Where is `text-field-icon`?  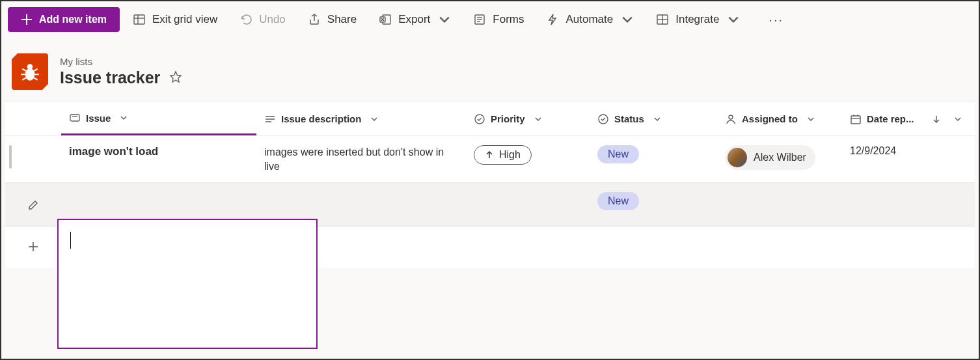
text-field-icon is located at coordinates (75, 118).